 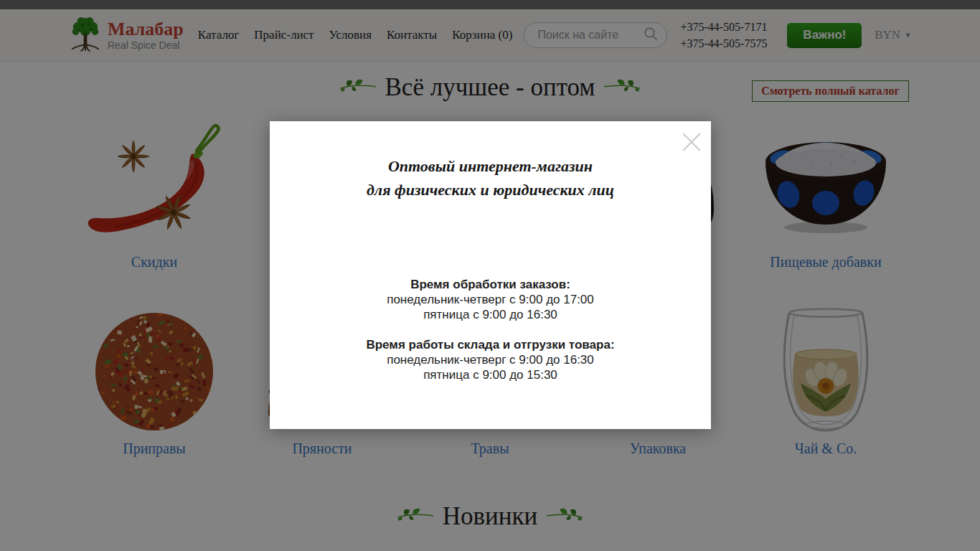 What do you see at coordinates (491, 284) in the screenshot?
I see `order-processing-title: Время обработки заказов:` at bounding box center [491, 284].